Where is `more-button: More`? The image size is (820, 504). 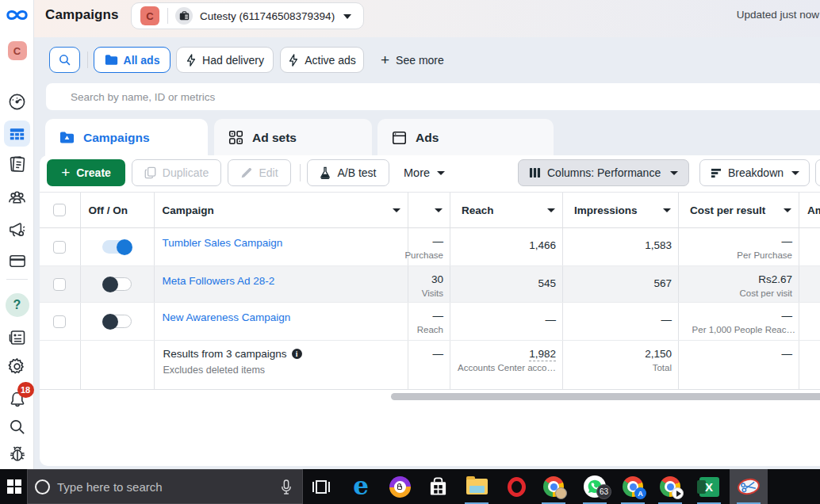 more-button: More is located at coordinates (424, 173).